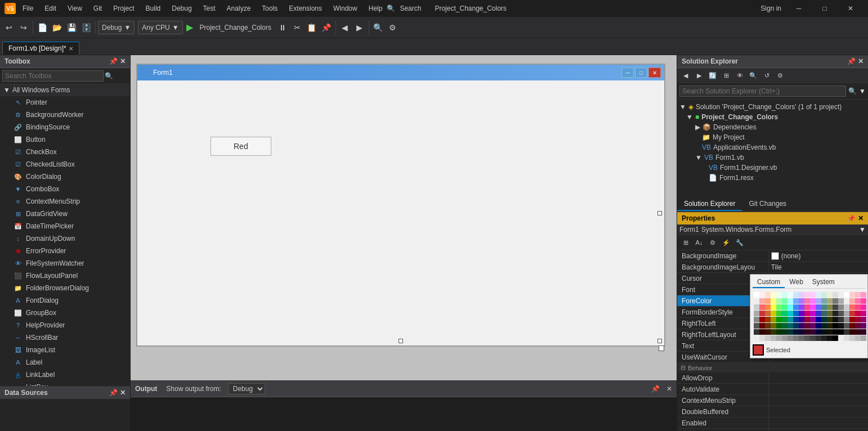 This screenshot has width=868, height=431. I want to click on color-c6, so click(790, 295).